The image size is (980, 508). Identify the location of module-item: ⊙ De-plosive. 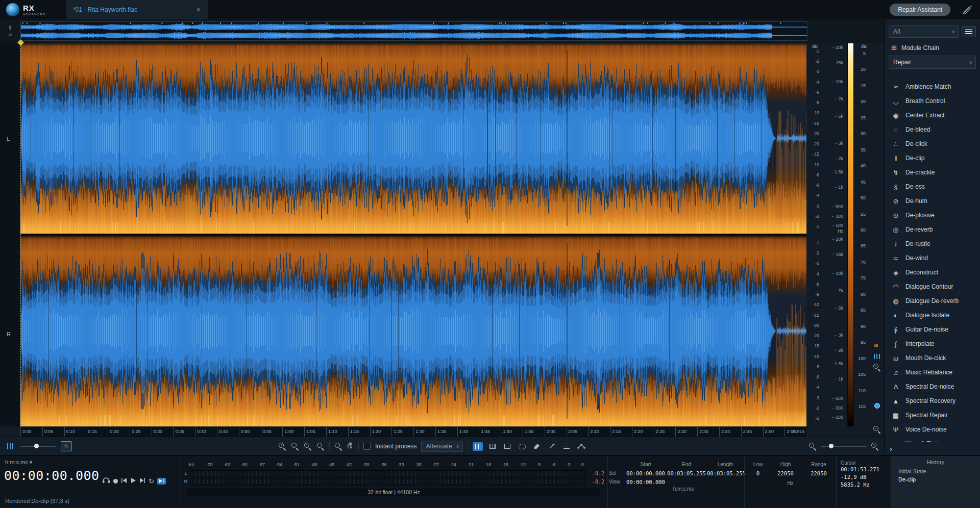
(932, 215).